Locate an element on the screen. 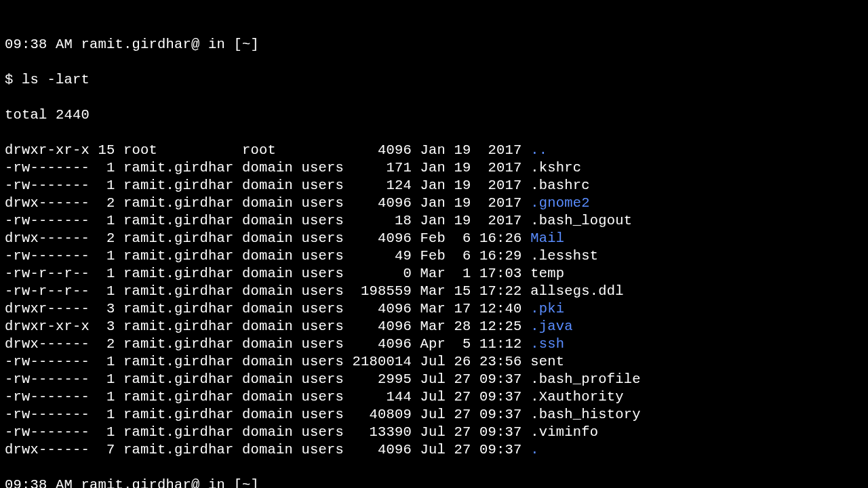 The height and width of the screenshot is (488, 868). file-name: .kshrc is located at coordinates (556, 168).